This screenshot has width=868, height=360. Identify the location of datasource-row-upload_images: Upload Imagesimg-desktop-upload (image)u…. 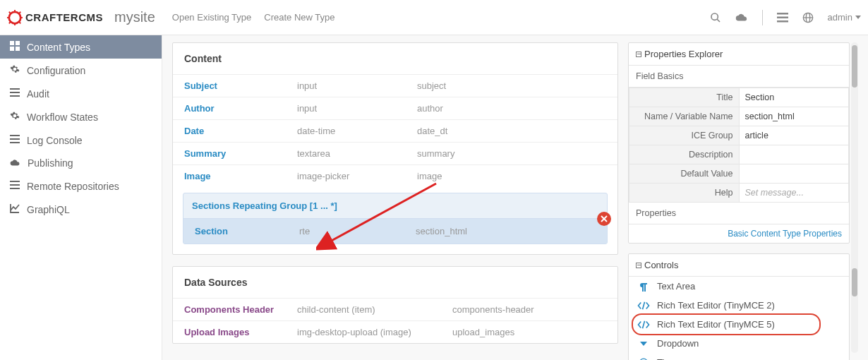
(395, 332).